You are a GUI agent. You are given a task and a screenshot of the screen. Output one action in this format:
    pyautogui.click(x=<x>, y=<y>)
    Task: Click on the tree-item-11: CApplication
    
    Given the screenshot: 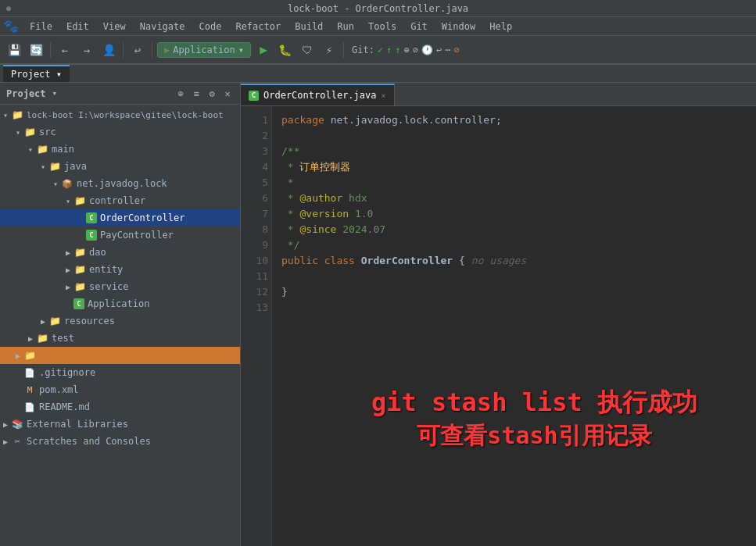 What is the action you would take?
    pyautogui.click(x=120, y=304)
    